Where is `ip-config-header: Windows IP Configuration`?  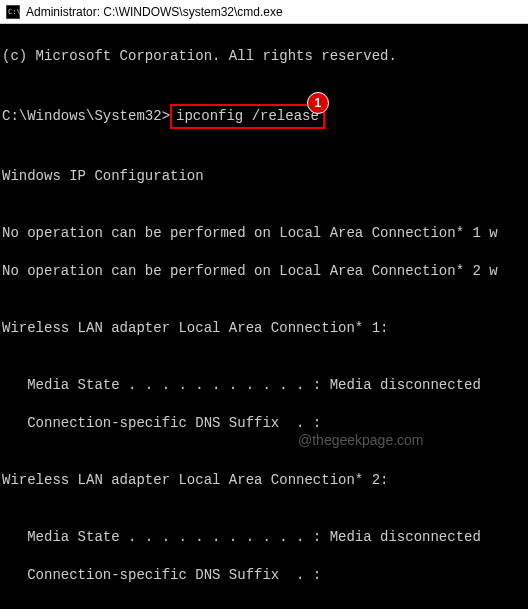
ip-config-header: Windows IP Configuration is located at coordinates (264, 176).